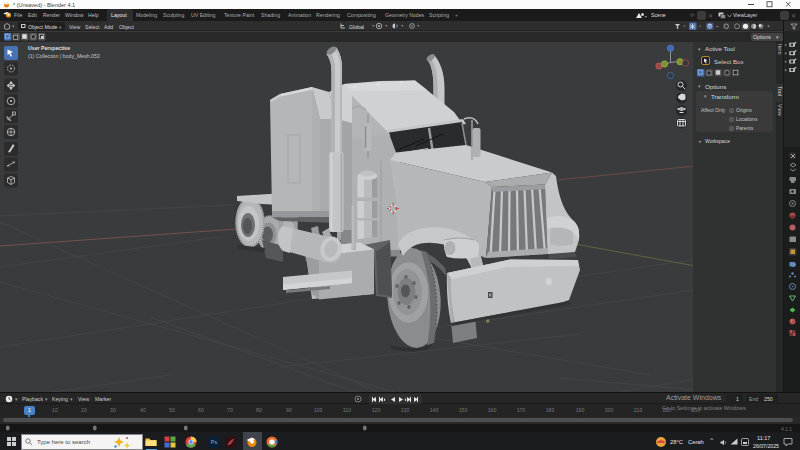 This screenshot has width=800, height=450. I want to click on svg-text: 40, so click(143, 410).